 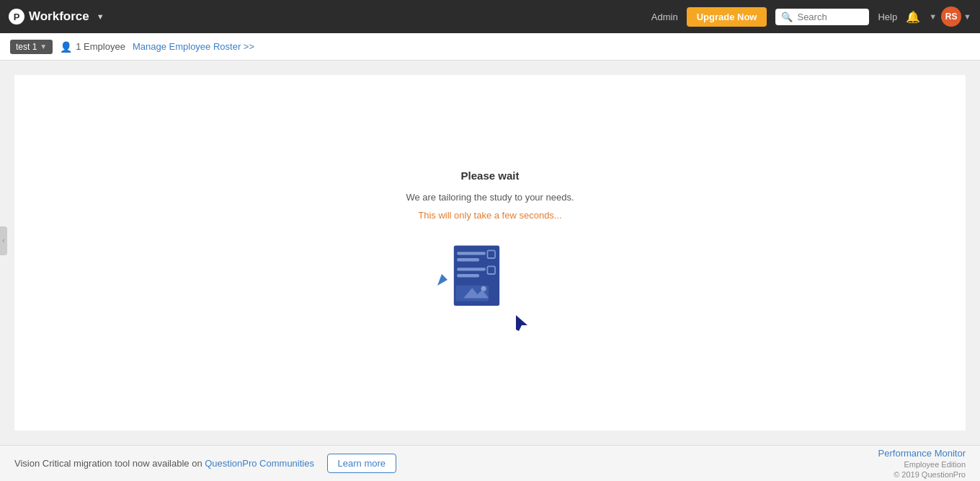 What do you see at coordinates (490, 215) in the screenshot?
I see `loading-sub-line2: This will only take a few seconds...` at bounding box center [490, 215].